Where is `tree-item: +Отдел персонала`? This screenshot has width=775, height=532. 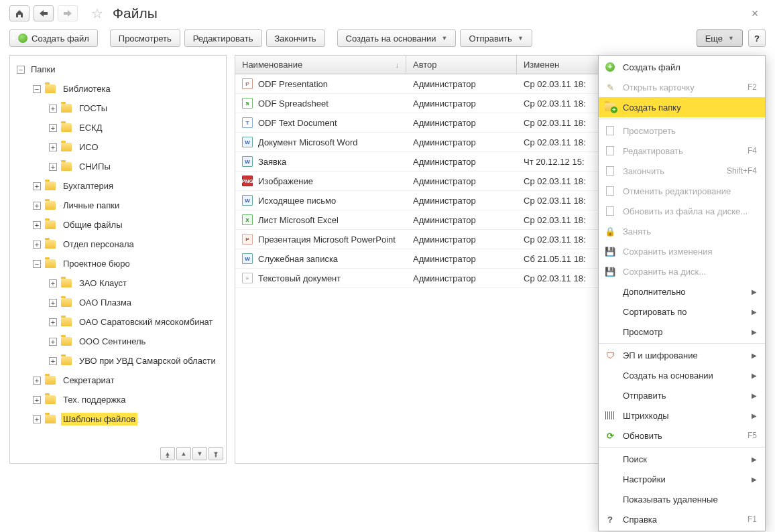 tree-item: +Отдел персонала is located at coordinates (118, 244).